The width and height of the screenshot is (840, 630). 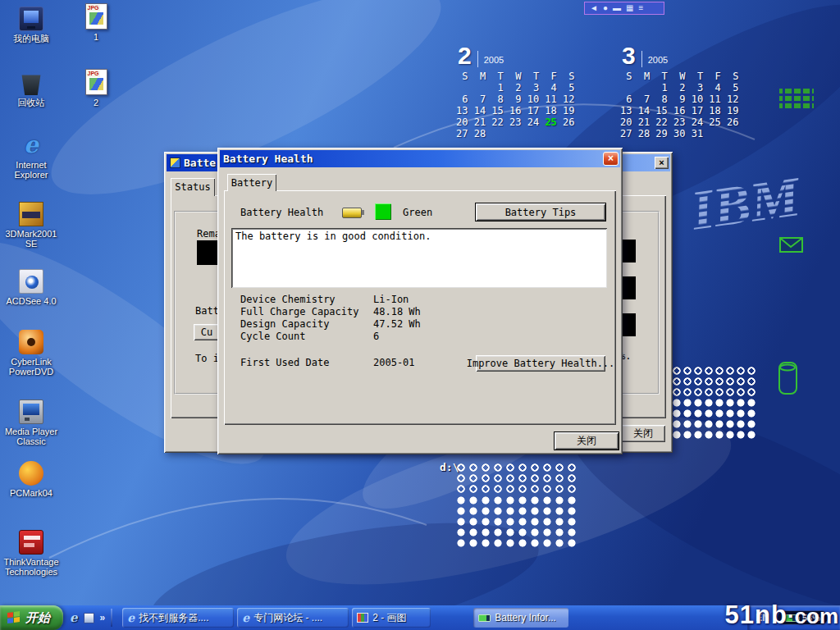 I want to click on taskbar-divider, so click(x=112, y=618).